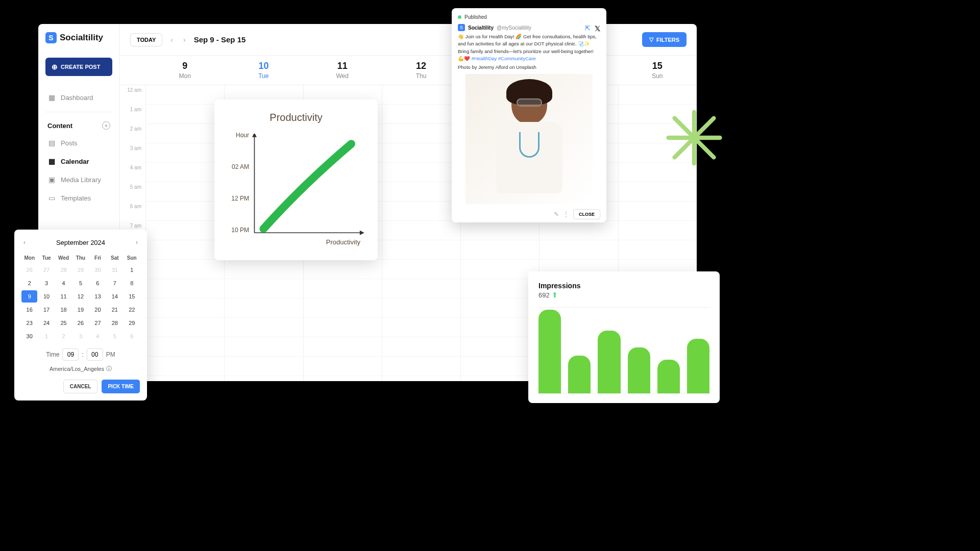 The width and height of the screenshot is (980, 551). What do you see at coordinates (79, 67) in the screenshot?
I see `create-post-button: CREATE POST` at bounding box center [79, 67].